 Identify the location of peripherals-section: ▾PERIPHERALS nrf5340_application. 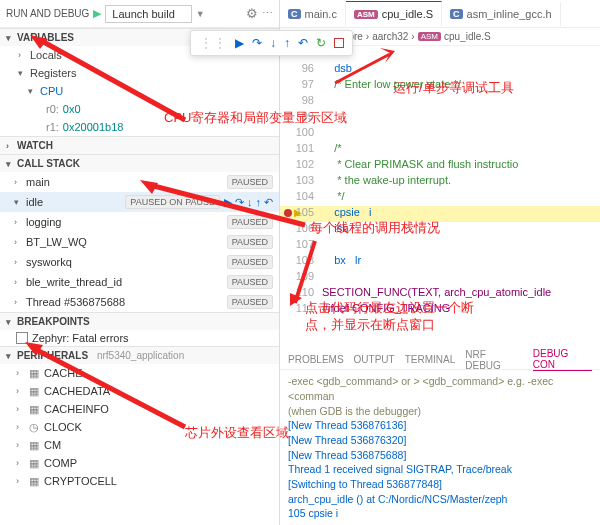
(140, 356).